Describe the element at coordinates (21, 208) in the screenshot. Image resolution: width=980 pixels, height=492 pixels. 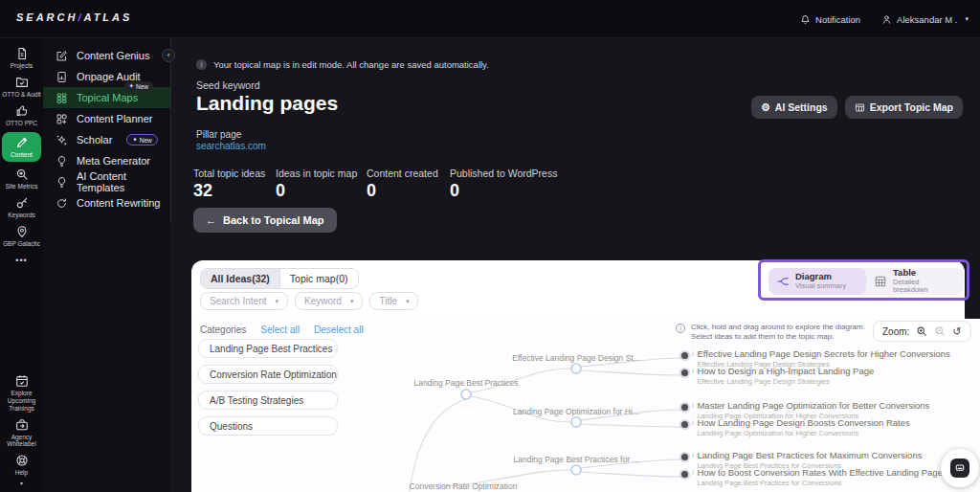
I see `rail-item-keywords: Keywords` at that location.